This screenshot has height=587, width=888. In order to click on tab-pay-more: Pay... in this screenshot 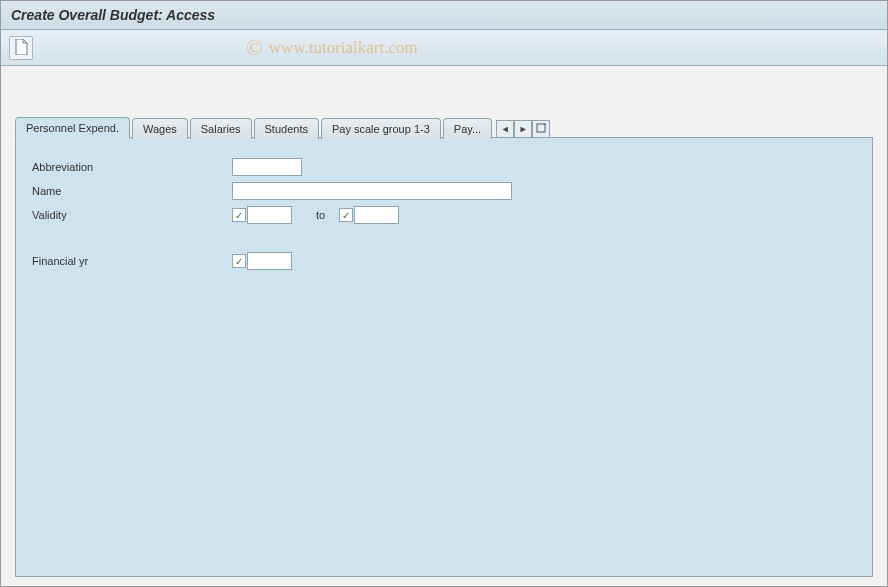, I will do `click(468, 128)`.